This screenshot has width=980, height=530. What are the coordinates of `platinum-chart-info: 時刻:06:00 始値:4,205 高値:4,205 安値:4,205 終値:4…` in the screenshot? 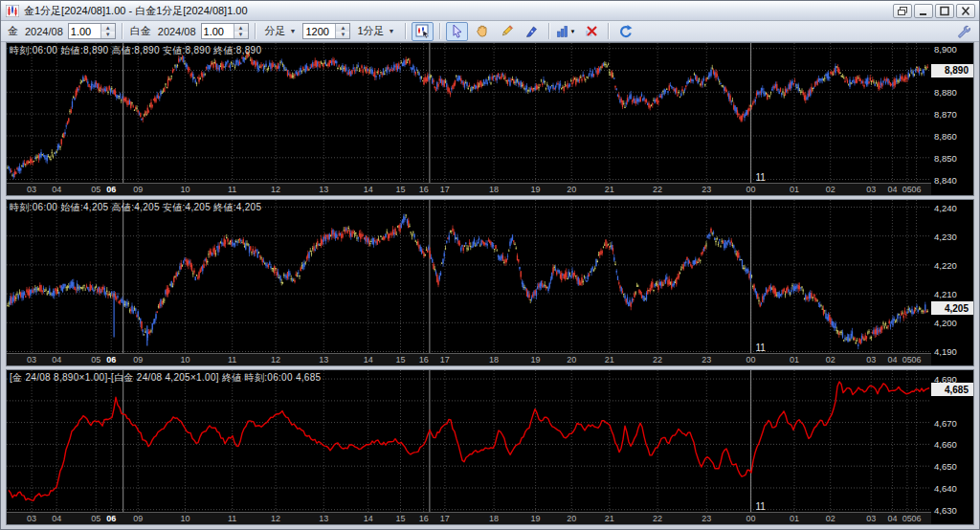 It's located at (136, 208).